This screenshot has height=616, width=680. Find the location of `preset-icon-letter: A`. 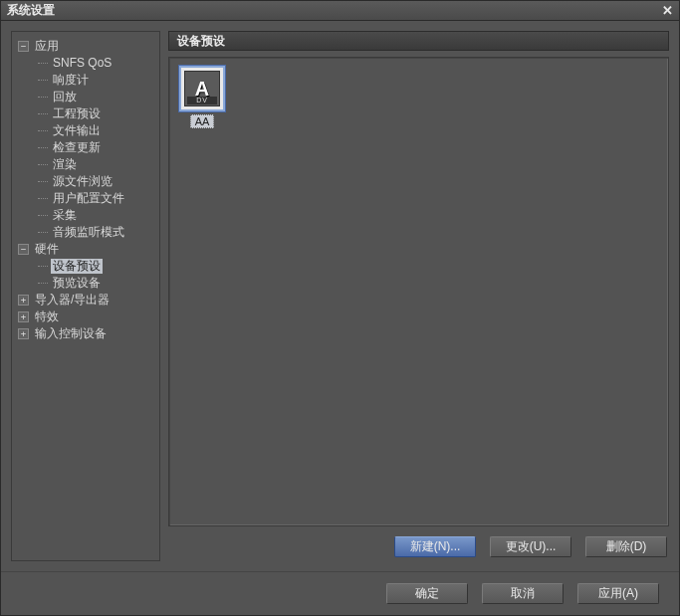

preset-icon-letter: A is located at coordinates (202, 89).